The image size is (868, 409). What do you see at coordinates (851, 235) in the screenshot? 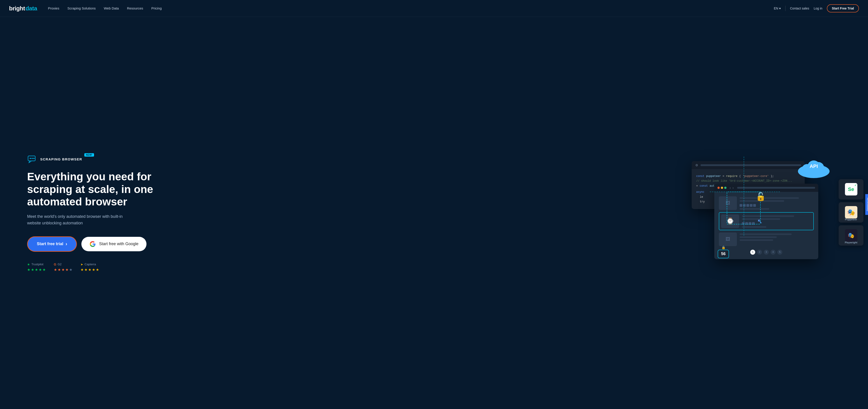
I see `playwright-panel: 🎭 Playwright` at bounding box center [851, 235].